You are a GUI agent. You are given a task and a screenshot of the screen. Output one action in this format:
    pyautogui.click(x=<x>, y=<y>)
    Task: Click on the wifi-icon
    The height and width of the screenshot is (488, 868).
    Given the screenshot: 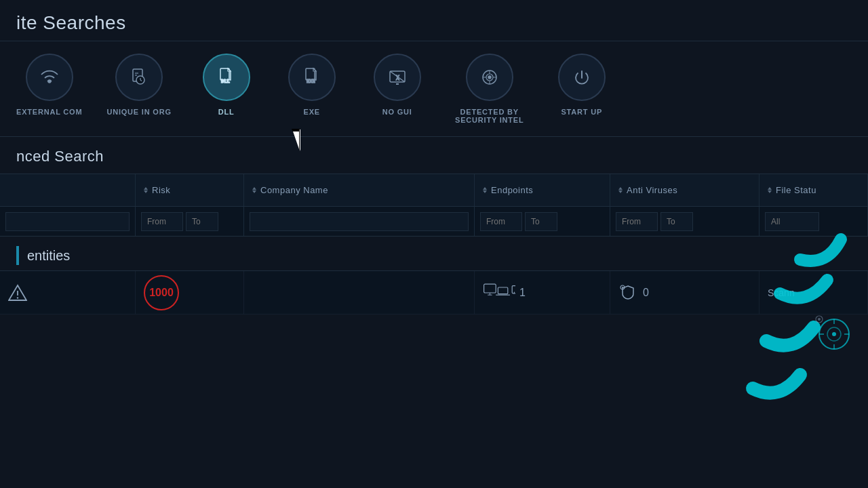 What is the action you would take?
    pyautogui.click(x=50, y=77)
    